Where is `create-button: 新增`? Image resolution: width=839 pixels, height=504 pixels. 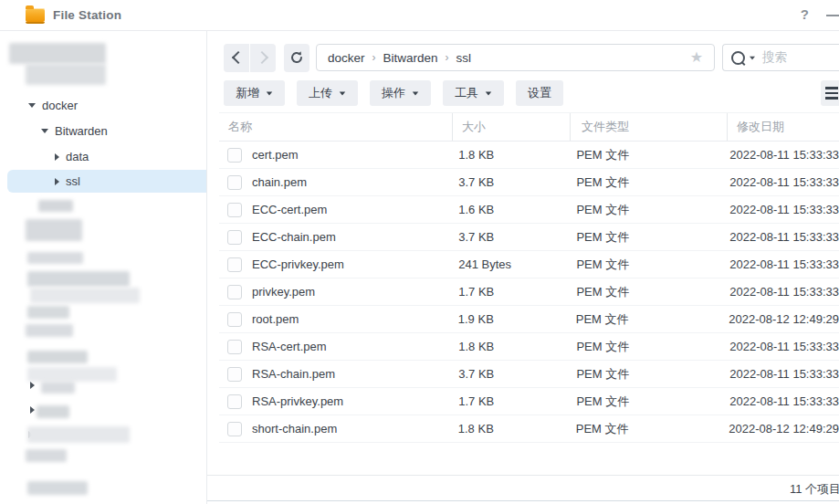 create-button: 新增 is located at coordinates (254, 93).